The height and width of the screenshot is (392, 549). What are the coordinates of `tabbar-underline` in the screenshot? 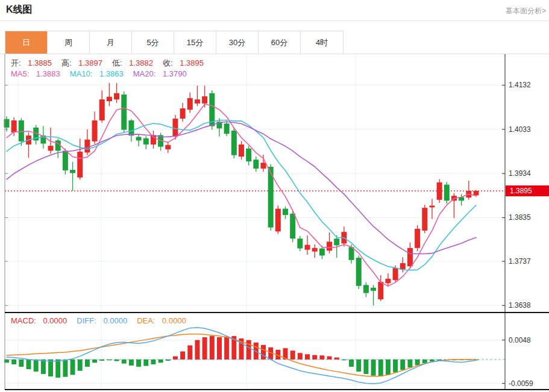 It's located at (275, 54).